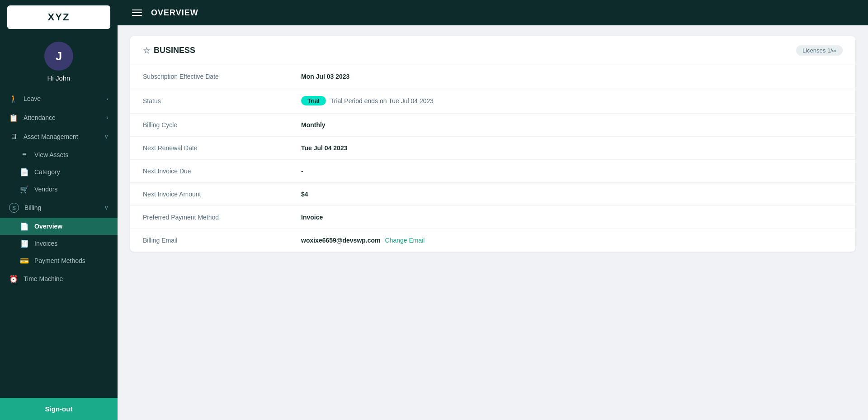 The image size is (868, 420). I want to click on row-preferred-payment: Preferred Payment Method Invoice, so click(493, 217).